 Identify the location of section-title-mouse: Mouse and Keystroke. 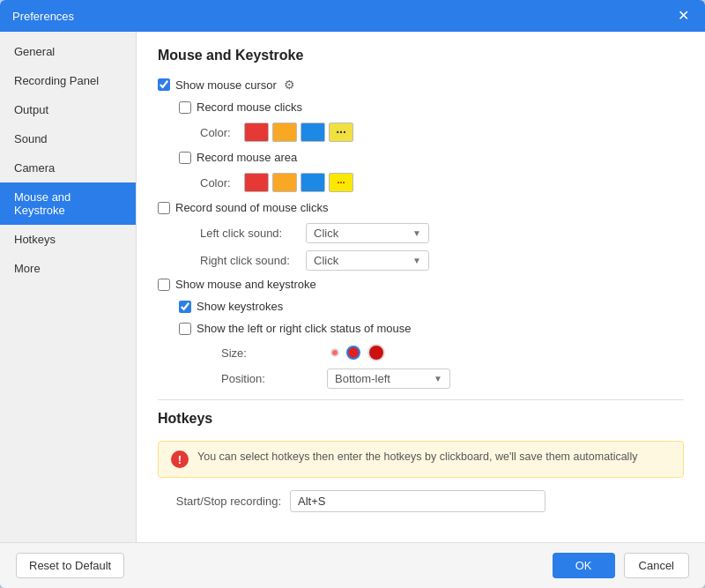
(421, 56).